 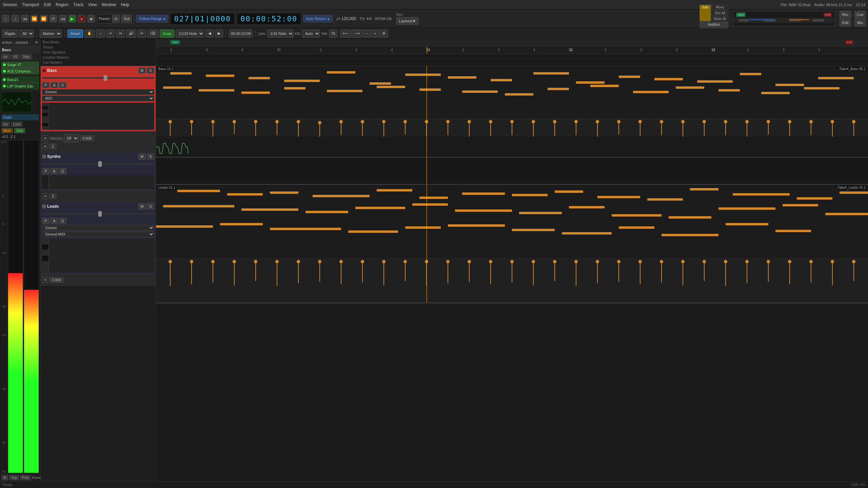 I want to click on track-vis-toggle: 👁, so click(x=37, y=43).